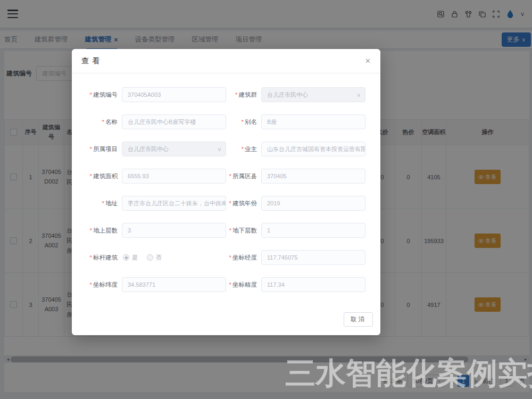 Image resolution: width=532 pixels, height=399 pixels. Describe the element at coordinates (359, 319) in the screenshot. I see `cancel-button: 取消` at that location.